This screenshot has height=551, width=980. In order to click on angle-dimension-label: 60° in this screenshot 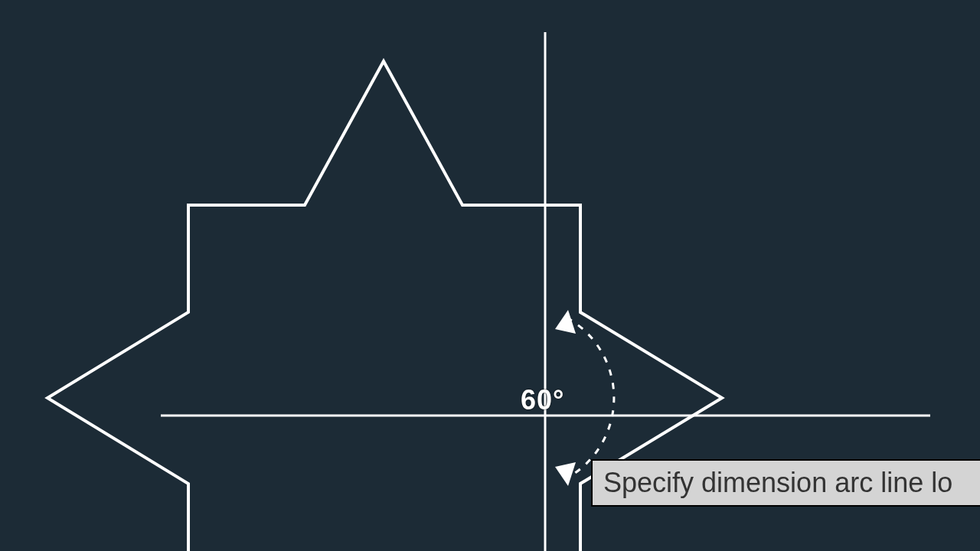, I will do `click(542, 400)`.